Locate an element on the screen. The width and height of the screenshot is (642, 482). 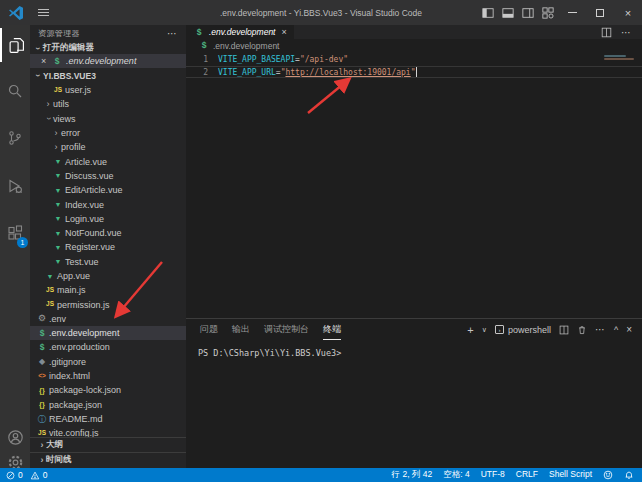
maximize-button is located at coordinates (600, 12).